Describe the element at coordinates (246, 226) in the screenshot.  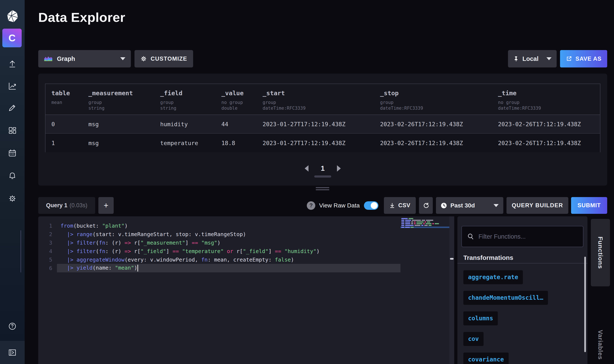
I see `code-line: 1from(bucket: "plant")` at that location.